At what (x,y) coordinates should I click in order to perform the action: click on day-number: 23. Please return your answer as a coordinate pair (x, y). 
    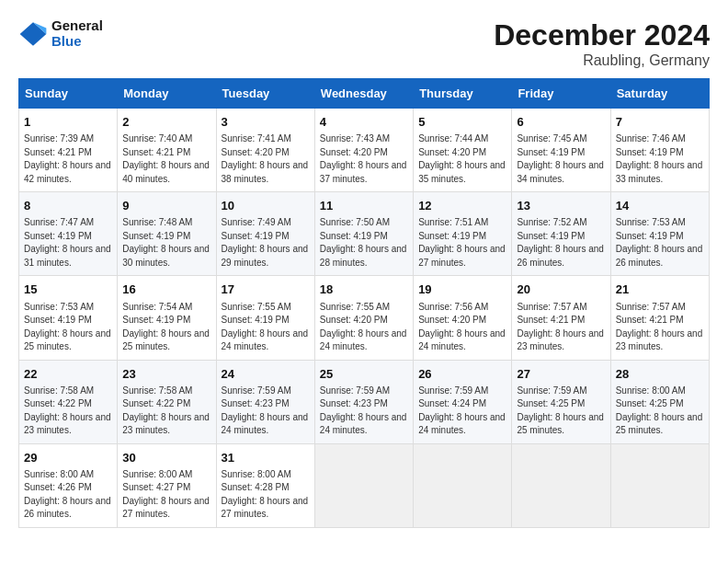
    Looking at the image, I should click on (166, 374).